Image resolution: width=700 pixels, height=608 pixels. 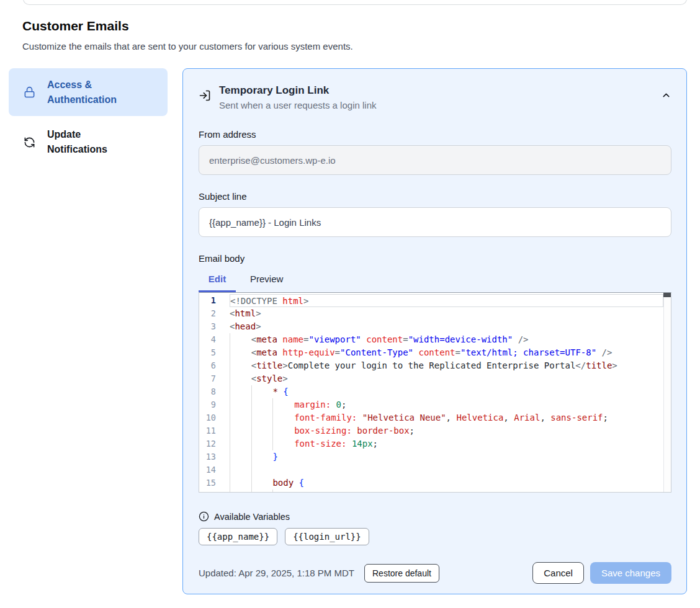 I want to click on from-address-label: From address, so click(x=435, y=134).